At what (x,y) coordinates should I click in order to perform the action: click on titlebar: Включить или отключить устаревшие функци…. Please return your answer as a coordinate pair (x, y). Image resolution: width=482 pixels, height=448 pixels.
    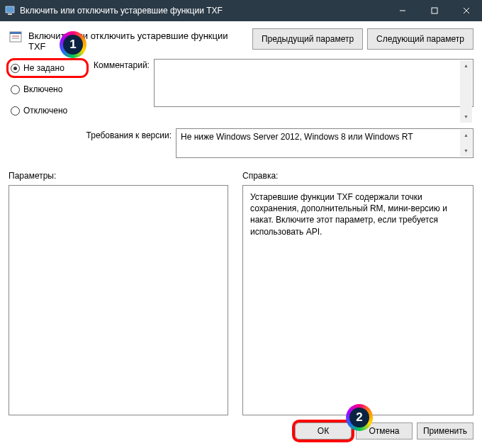
    Looking at the image, I should click on (241, 11).